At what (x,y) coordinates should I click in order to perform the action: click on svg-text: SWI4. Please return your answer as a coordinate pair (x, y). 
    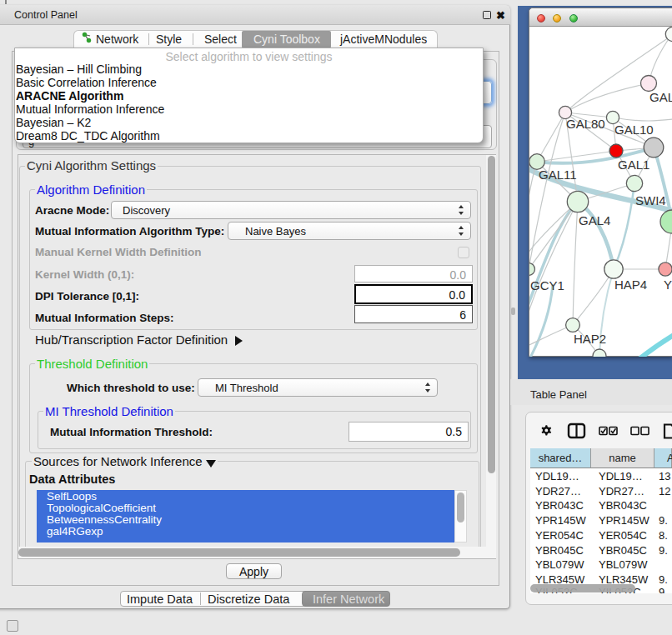
    Looking at the image, I should click on (650, 200).